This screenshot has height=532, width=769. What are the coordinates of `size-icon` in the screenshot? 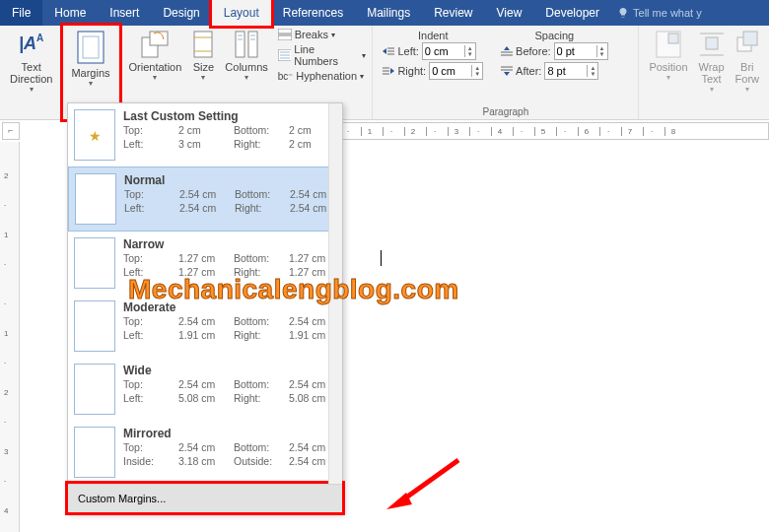 It's located at (203, 44).